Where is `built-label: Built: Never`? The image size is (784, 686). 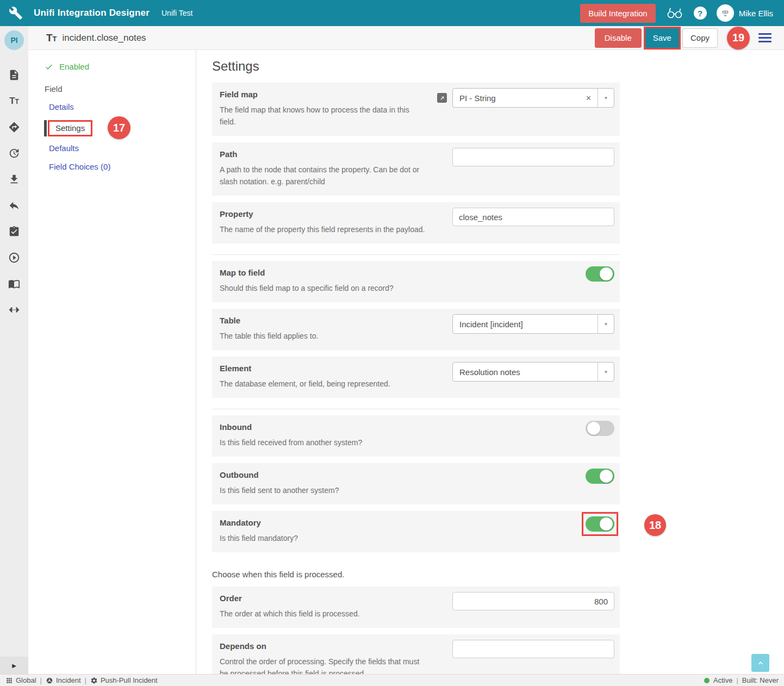
built-label: Built: Never is located at coordinates (760, 681).